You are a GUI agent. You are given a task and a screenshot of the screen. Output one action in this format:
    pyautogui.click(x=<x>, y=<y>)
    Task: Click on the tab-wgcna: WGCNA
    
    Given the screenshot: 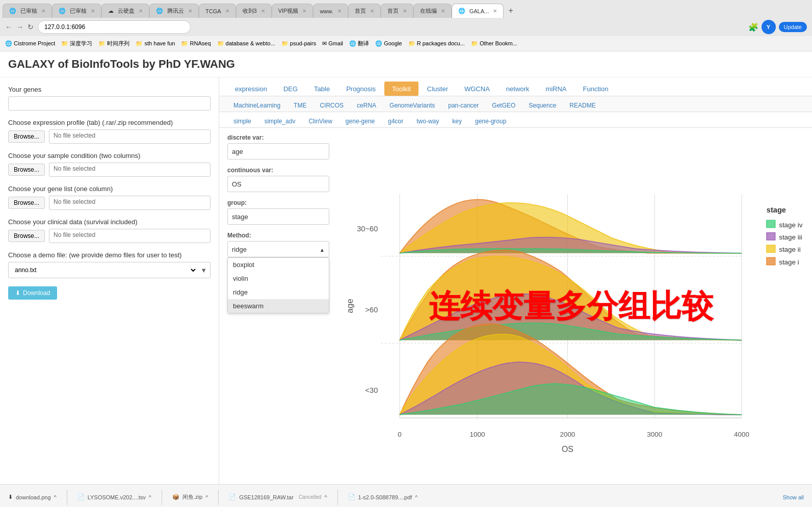 What is the action you would take?
    pyautogui.click(x=477, y=89)
    